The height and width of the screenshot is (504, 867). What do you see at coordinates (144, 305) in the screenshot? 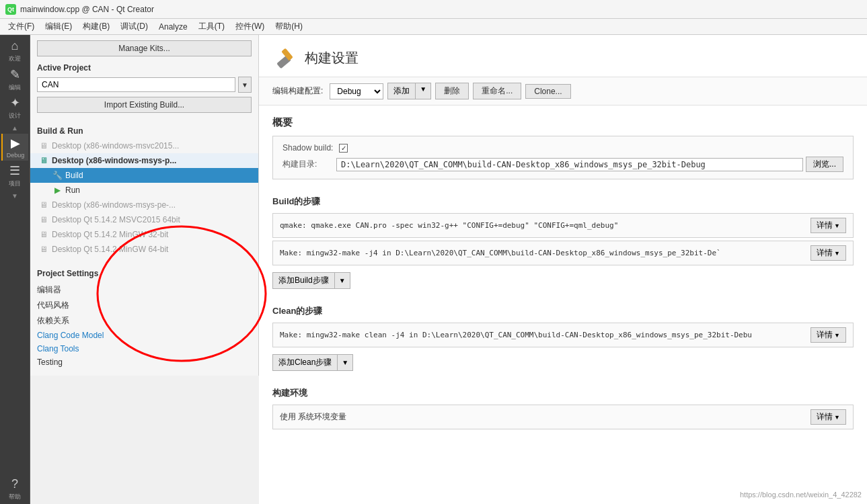
I see `settings-code-style: 代码风格` at bounding box center [144, 305].